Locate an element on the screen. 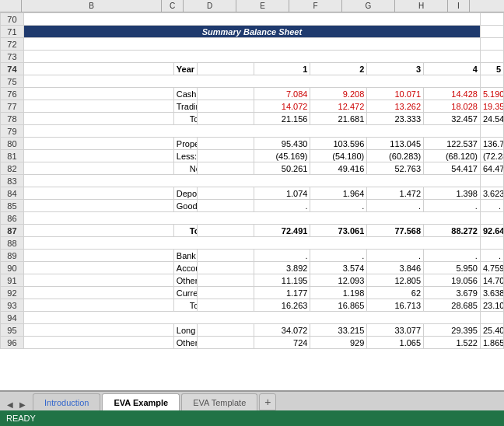 The height and width of the screenshot is (426, 504). table-row: 85 Goodwill . . . . . is located at coordinates (252, 206).